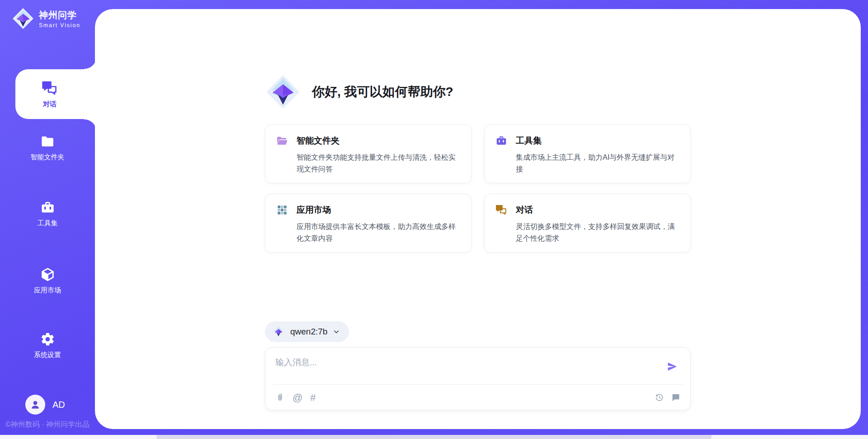 This screenshot has height=439, width=868. What do you see at coordinates (359, 92) in the screenshot?
I see `greeting-block: 你好, 我可以如何帮助你?` at bounding box center [359, 92].